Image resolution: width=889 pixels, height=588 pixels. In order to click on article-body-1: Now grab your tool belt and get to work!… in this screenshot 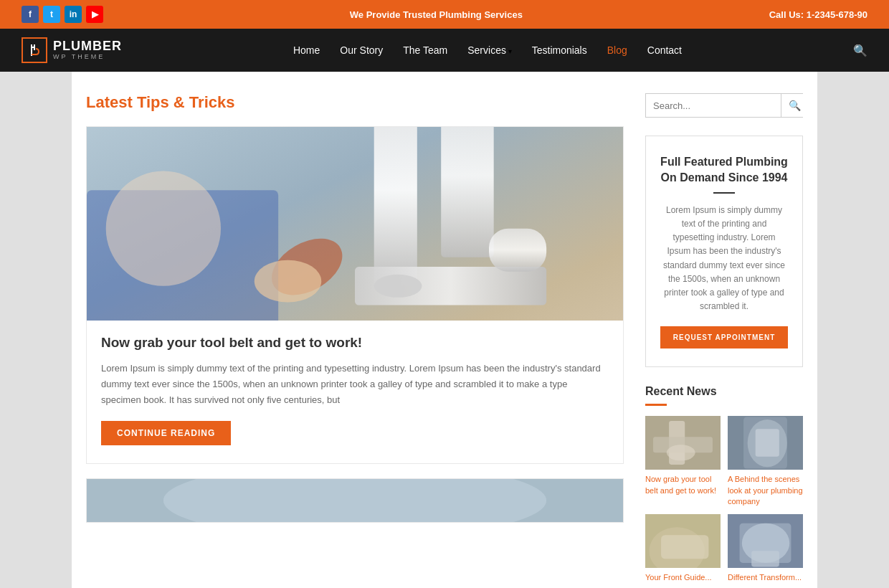, I will do `click(355, 392)`.